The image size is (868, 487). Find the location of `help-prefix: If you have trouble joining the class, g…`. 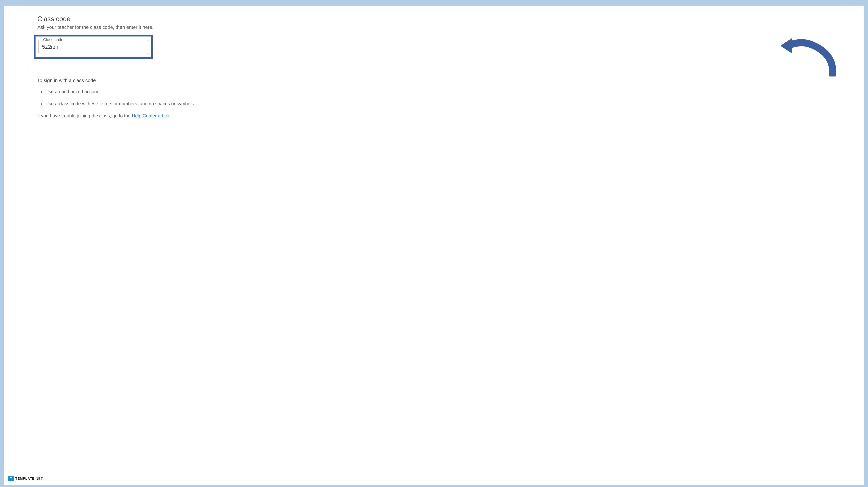

help-prefix: If you have trouble joining the class, g… is located at coordinates (84, 116).